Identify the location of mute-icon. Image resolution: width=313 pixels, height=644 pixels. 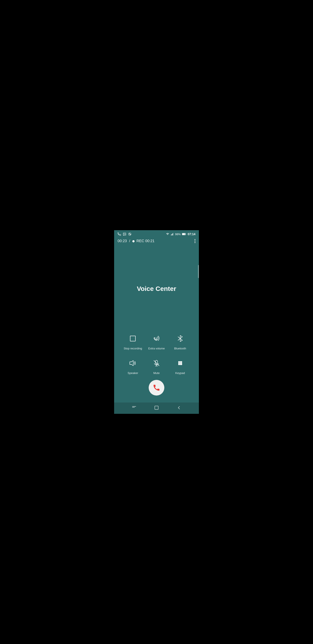
(156, 363).